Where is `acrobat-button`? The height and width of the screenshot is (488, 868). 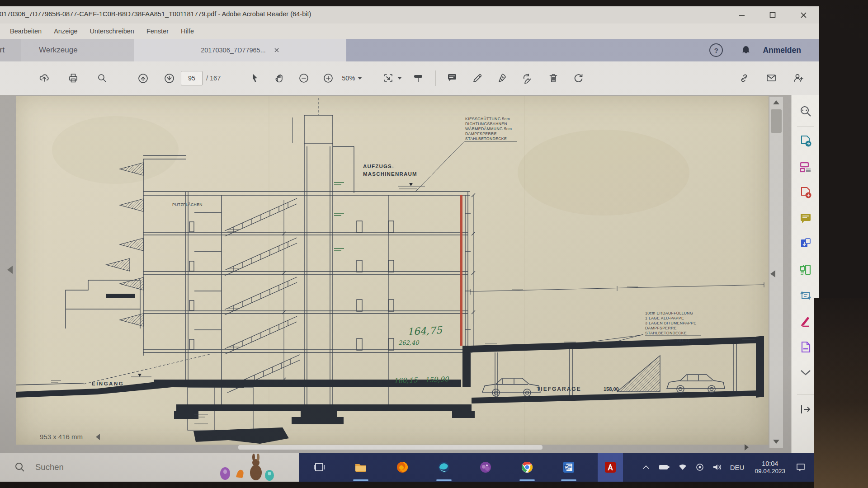
acrobat-button is located at coordinates (610, 467).